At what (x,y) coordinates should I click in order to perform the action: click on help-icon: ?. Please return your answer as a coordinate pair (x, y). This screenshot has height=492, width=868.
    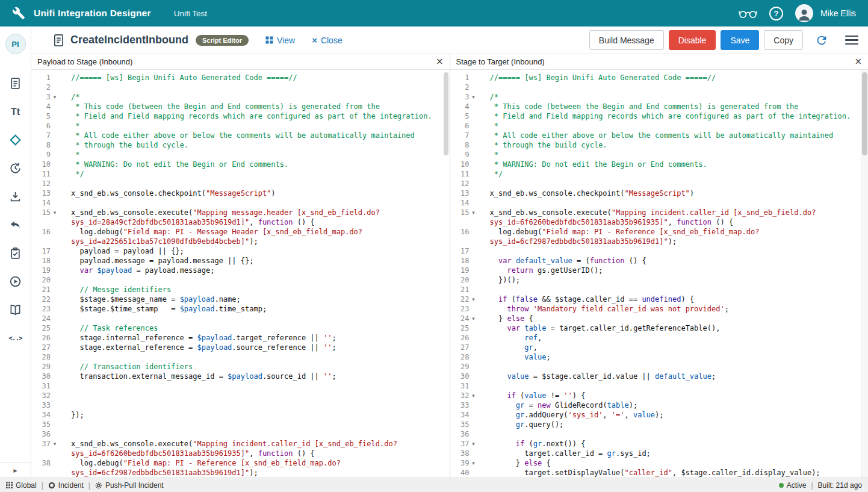
    Looking at the image, I should click on (777, 13).